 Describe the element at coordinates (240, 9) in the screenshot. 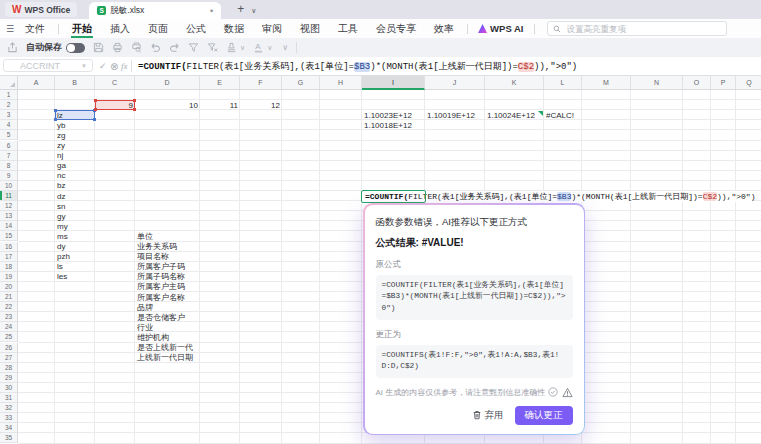

I see `new-tab-button: +` at that location.